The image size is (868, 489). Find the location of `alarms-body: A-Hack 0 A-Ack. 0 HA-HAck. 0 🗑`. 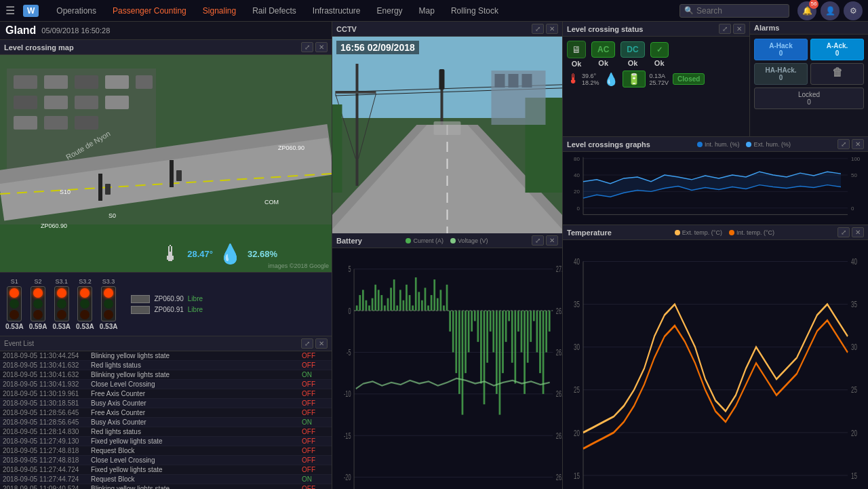

alarms-body: A-Hack 0 A-Ack. 0 HA-HAck. 0 🗑 is located at coordinates (809, 85).